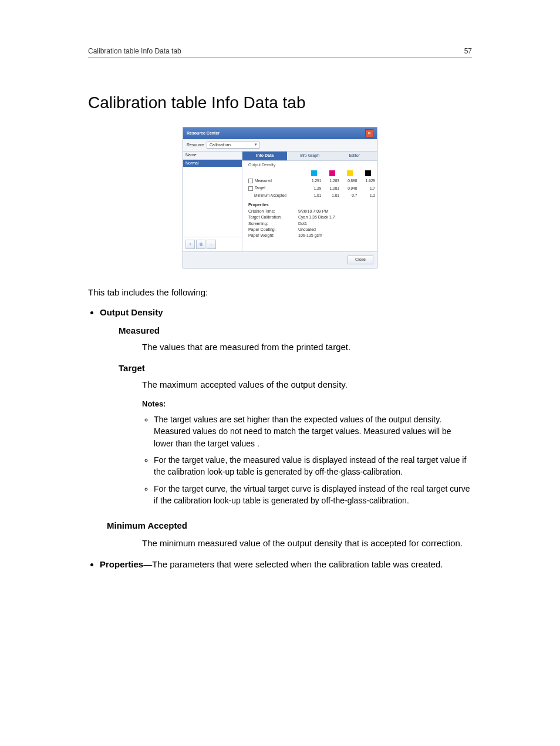  What do you see at coordinates (468, 51) in the screenshot?
I see `page-number: 57` at bounding box center [468, 51].